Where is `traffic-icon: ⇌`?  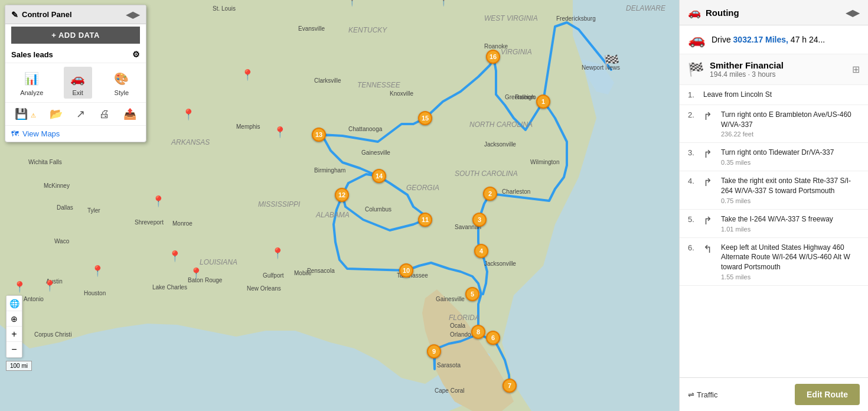
traffic-icon: ⇌ is located at coordinates (691, 394).